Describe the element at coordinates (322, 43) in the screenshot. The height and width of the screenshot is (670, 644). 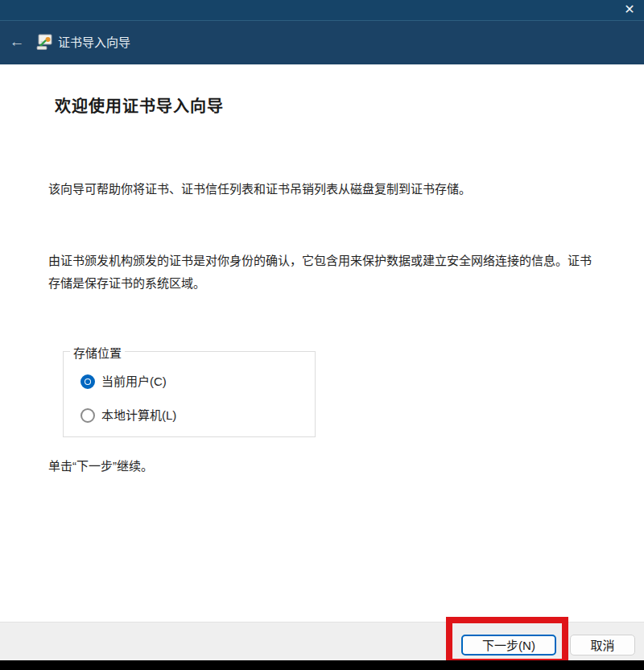
I see `wizard-header: ← 证书导入向导` at that location.